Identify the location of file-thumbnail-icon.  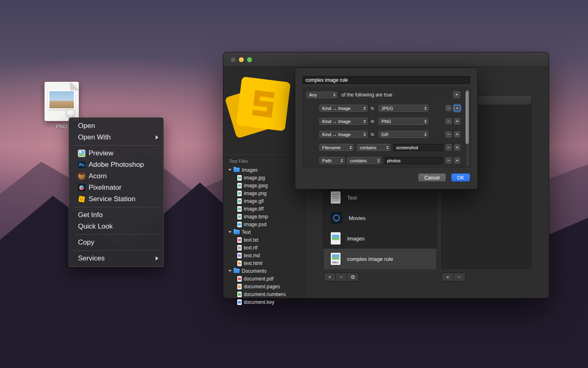
(62, 101).